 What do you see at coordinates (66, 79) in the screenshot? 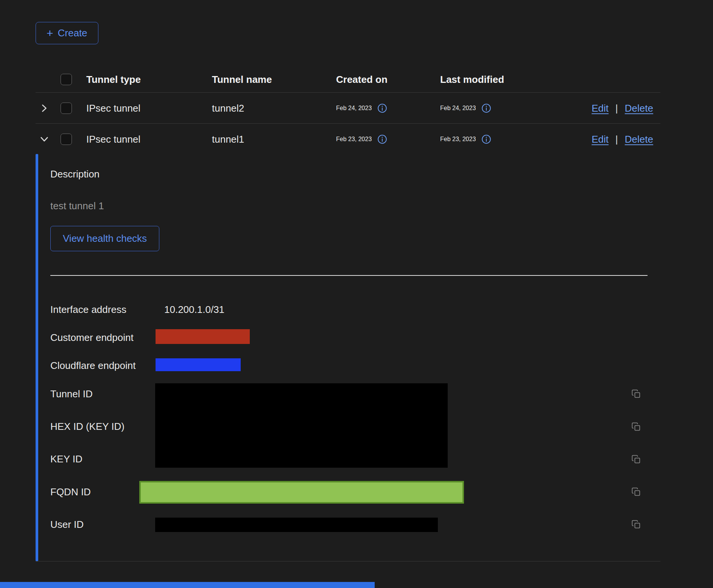
I see `select-all-checkbox` at bounding box center [66, 79].